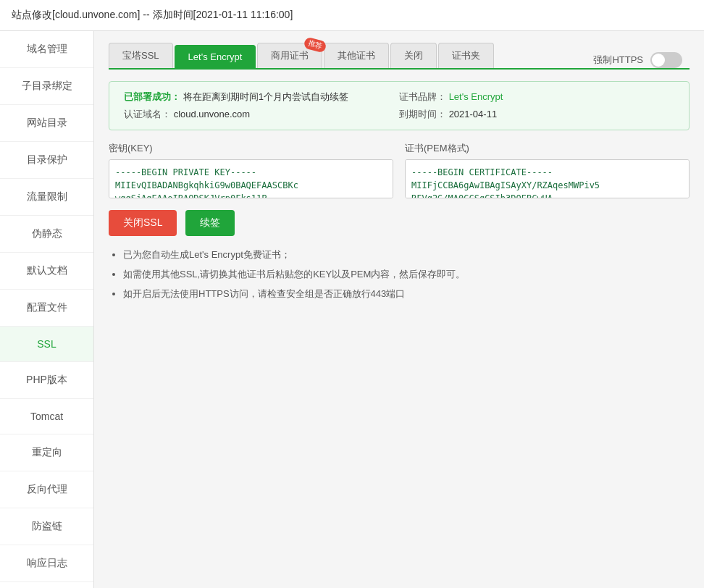 The width and height of the screenshot is (704, 588). Describe the element at coordinates (399, 56) in the screenshot. I see `tab-bar: 宝塔SSL Let's Encrypt 商用证书 推荐 其他证书 关闭 证书夹 …` at that location.